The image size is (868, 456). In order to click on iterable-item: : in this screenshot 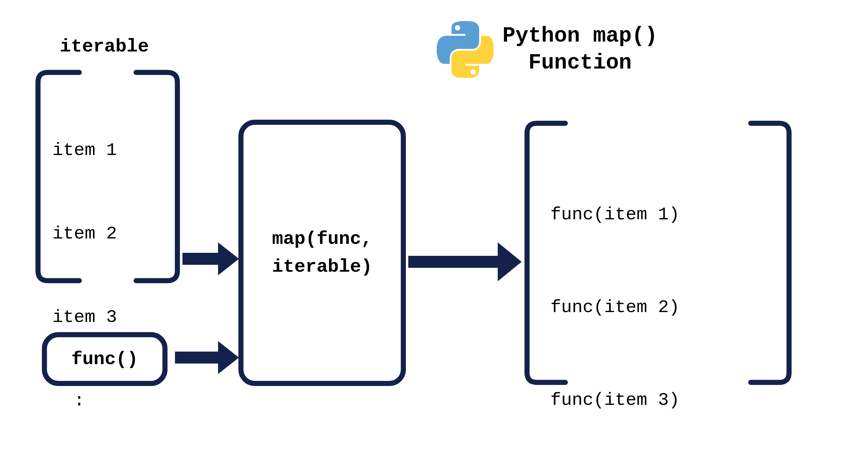, I will do `click(85, 401)`.